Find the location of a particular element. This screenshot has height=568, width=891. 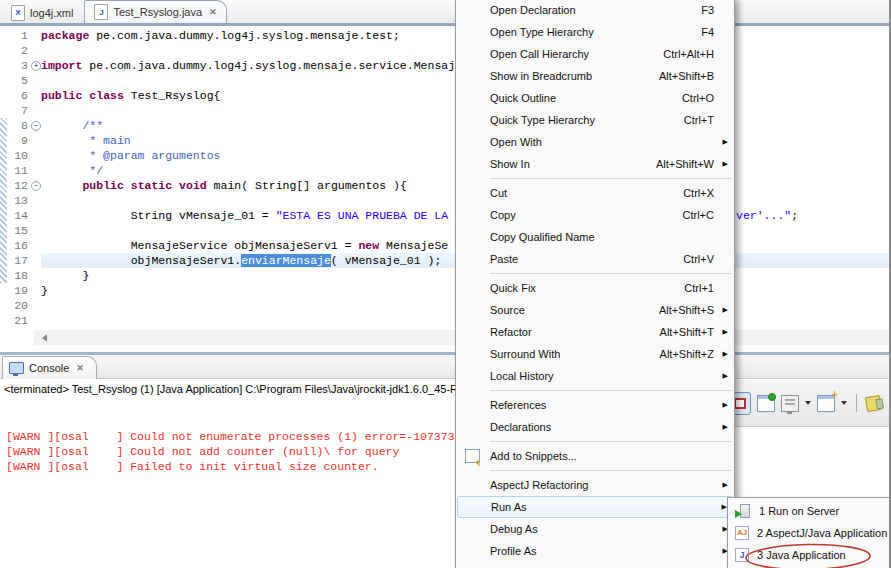

menu-item-label: References is located at coordinates (602, 405).